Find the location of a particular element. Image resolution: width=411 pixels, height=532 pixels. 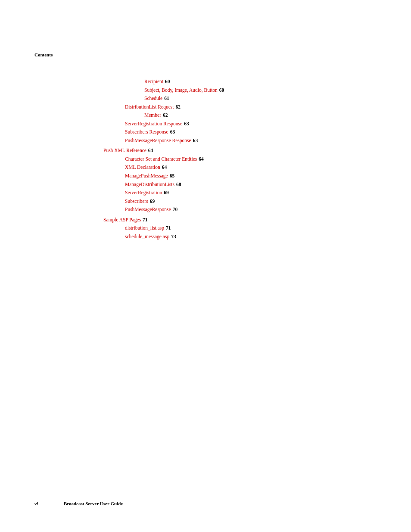

toc-title: Subject, Body, Image, Audio, Button is located at coordinates (181, 90).